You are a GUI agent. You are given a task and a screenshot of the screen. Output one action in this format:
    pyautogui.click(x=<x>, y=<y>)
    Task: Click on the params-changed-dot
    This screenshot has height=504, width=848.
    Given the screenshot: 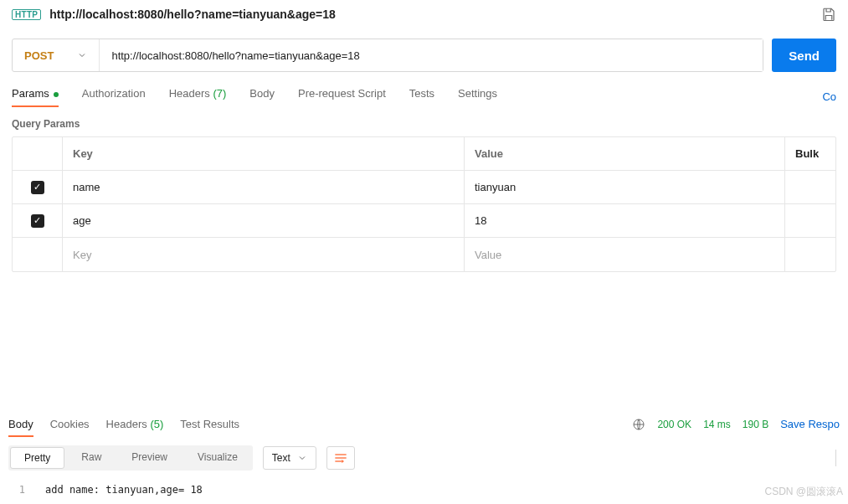 What is the action you would take?
    pyautogui.click(x=56, y=95)
    